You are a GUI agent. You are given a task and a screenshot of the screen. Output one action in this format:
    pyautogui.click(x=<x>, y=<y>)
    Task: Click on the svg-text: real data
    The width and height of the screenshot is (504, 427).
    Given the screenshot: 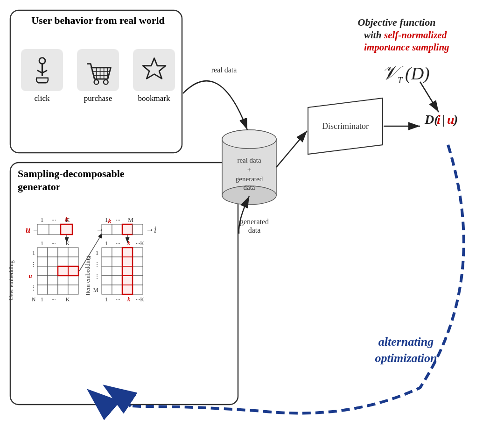 What is the action you would take?
    pyautogui.click(x=249, y=160)
    